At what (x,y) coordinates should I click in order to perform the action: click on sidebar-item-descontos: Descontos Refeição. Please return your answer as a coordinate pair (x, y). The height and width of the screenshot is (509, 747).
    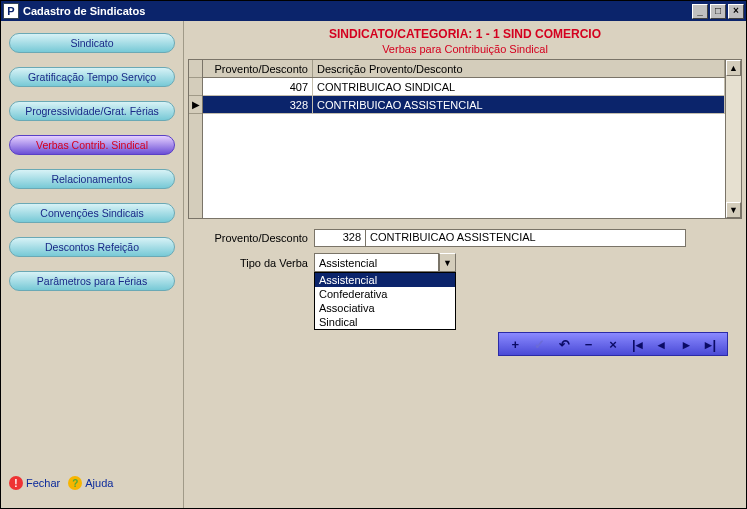
    Looking at the image, I should click on (92, 247).